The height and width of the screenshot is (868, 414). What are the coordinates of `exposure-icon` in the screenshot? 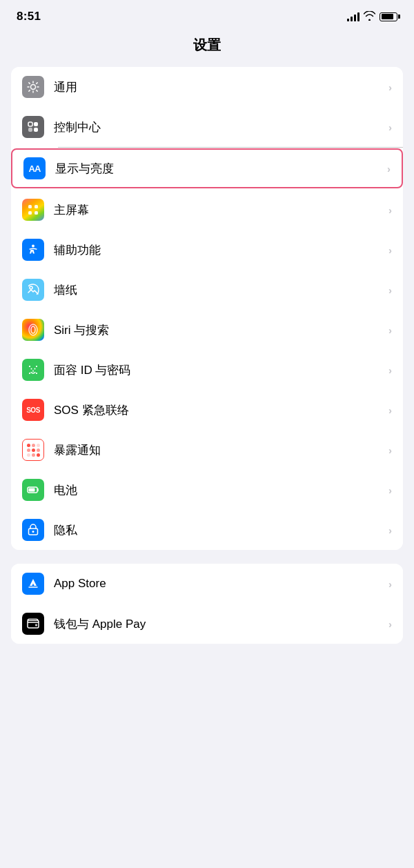 It's located at (33, 450).